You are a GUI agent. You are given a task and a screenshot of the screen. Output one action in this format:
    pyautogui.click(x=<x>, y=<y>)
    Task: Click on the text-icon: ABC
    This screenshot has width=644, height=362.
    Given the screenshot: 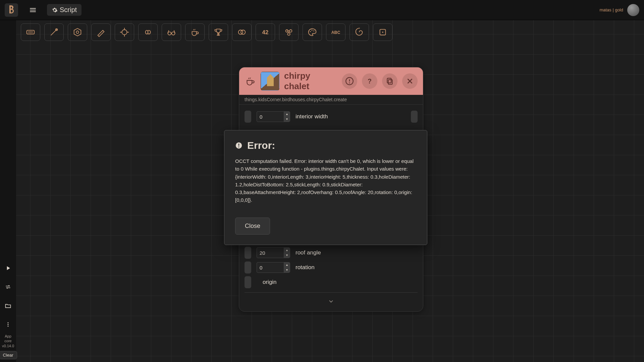 What is the action you would take?
    pyautogui.click(x=336, y=32)
    